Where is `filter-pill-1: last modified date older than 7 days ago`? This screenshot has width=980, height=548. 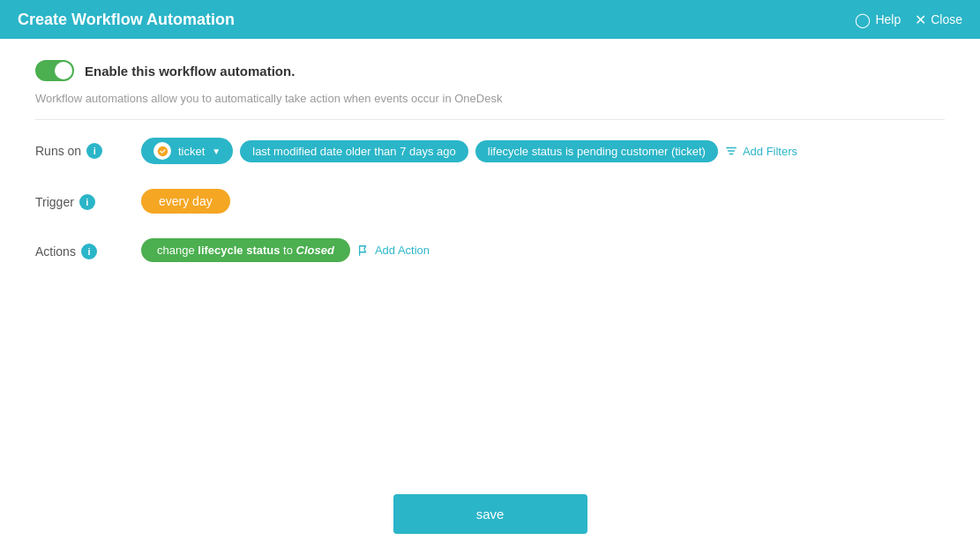 filter-pill-1: last modified date older than 7 days ago is located at coordinates (355, 152).